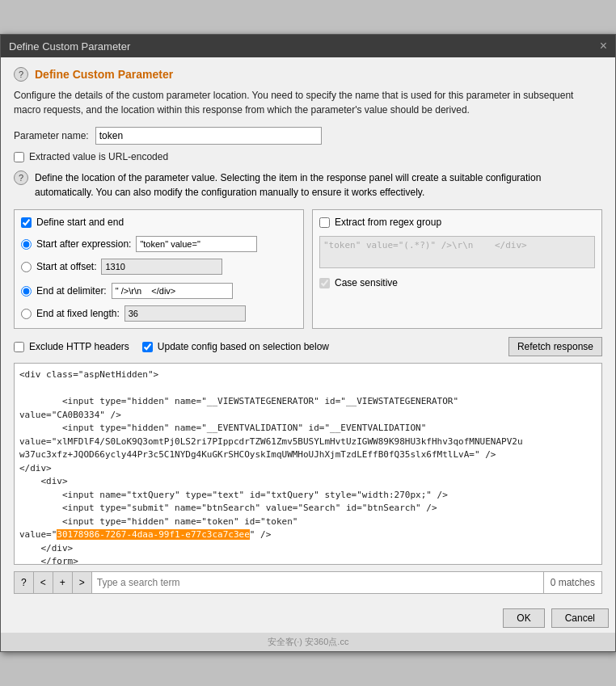  I want to click on options-row: Exclude HTTP headers Update config based…, so click(308, 347).